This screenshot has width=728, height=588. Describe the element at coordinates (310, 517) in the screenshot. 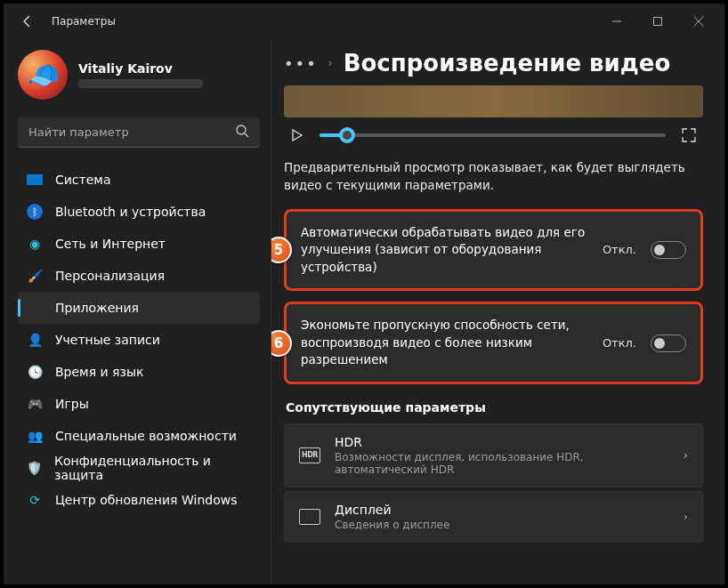

I see `display-icon` at that location.